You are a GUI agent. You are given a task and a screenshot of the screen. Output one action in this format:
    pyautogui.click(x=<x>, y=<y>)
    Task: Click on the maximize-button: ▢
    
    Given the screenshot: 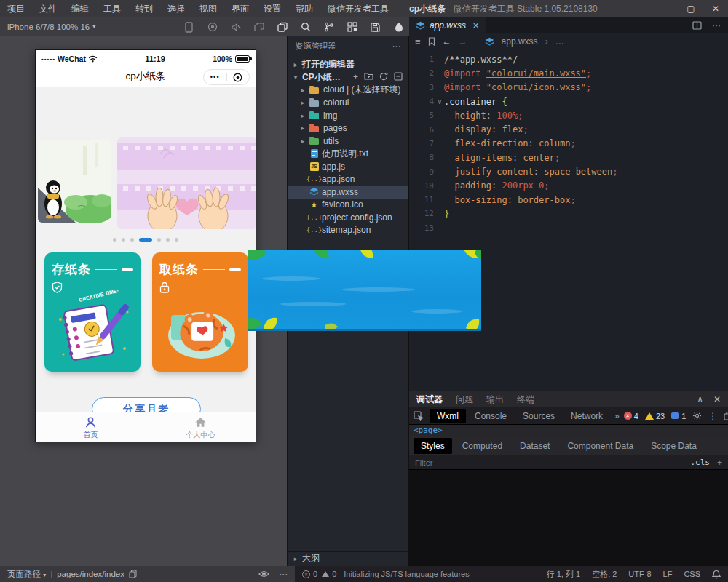 What is the action you would take?
    pyautogui.click(x=691, y=9)
    